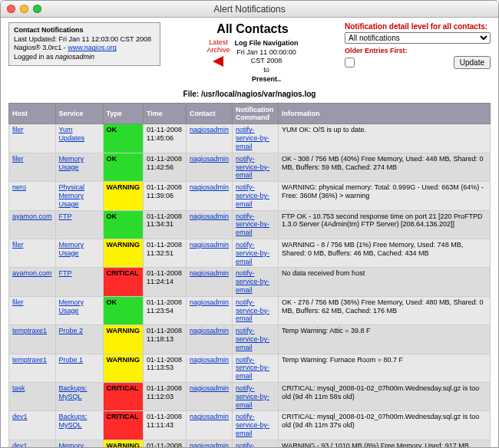 This screenshot has width=499, height=448. Describe the element at coordinates (418, 26) in the screenshot. I see `detail-level-label: Notification detail level for all contac…` at that location.